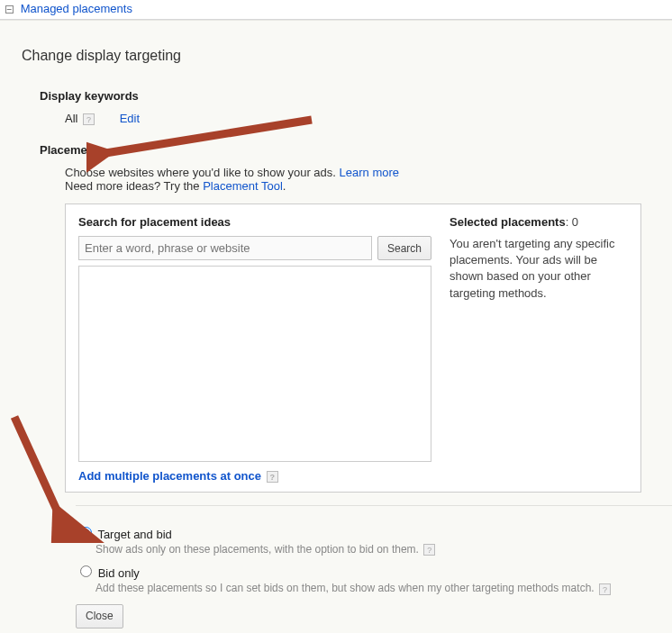  I want to click on placements-desc-text-2: Need more ideas? Try the, so click(133, 185).